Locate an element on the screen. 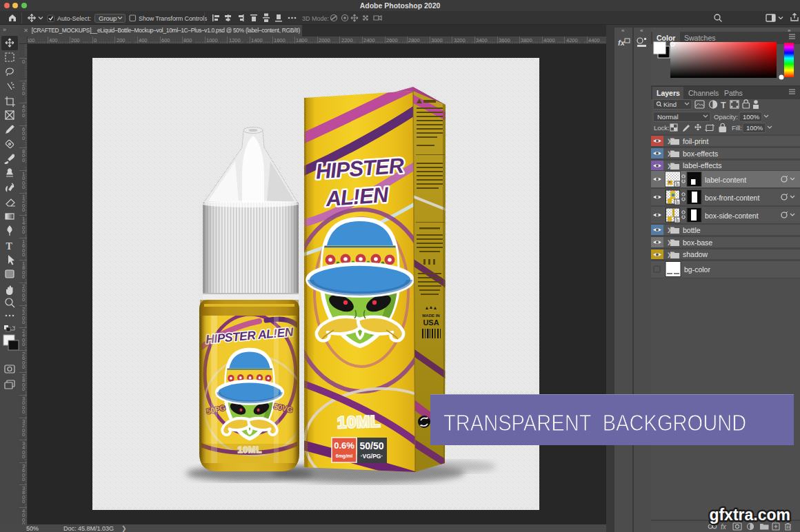 This screenshot has height=532, width=800. svg-text: Swatches is located at coordinates (700, 38).